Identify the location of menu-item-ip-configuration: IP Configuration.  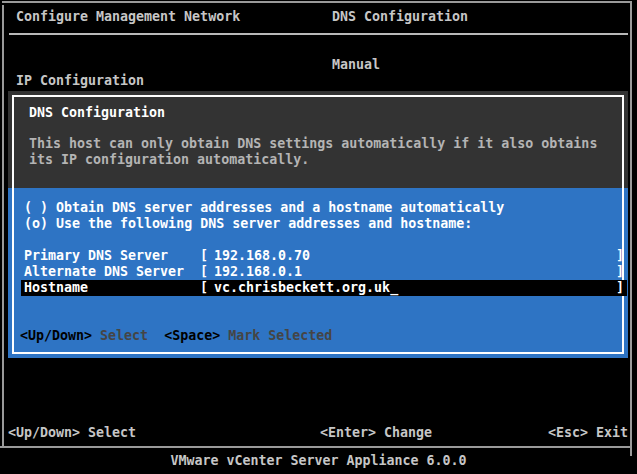
(80, 81).